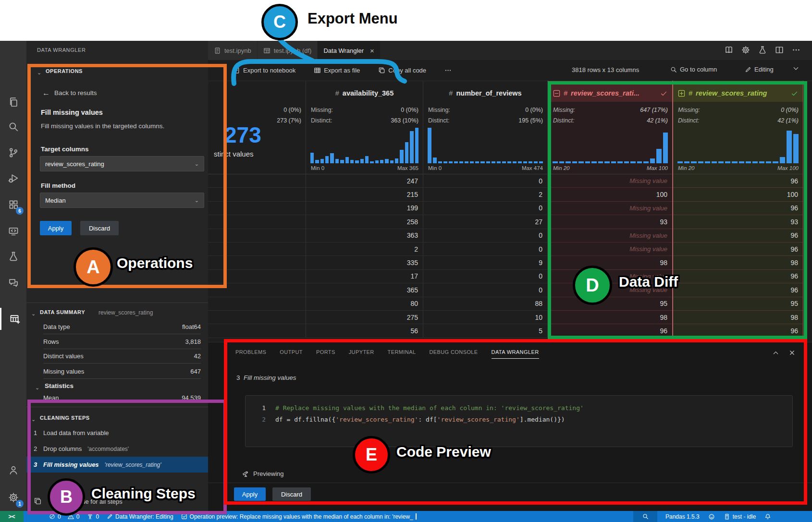  What do you see at coordinates (13, 283) in the screenshot?
I see `activity-bar-comments-icon` at bounding box center [13, 283].